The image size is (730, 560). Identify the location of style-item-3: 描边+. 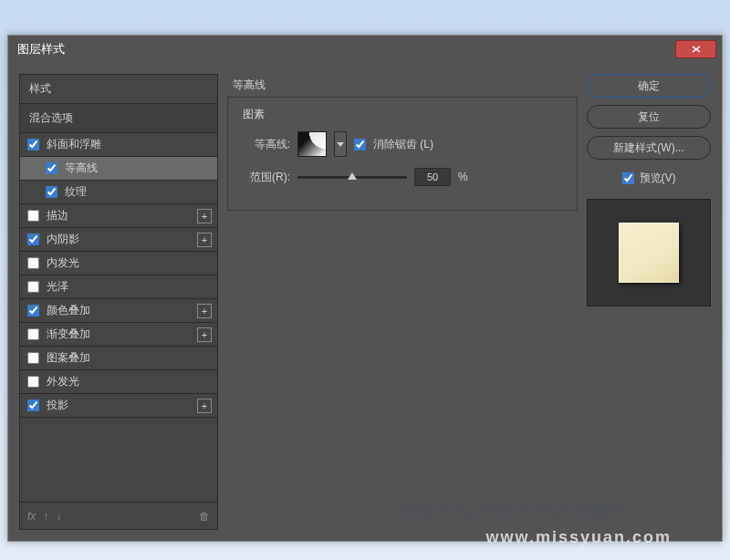
(119, 216).